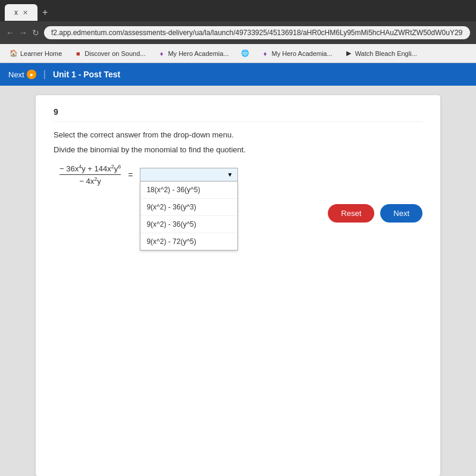  I want to click on bookmark-label: Watch Bleach Engli..., so click(386, 54).